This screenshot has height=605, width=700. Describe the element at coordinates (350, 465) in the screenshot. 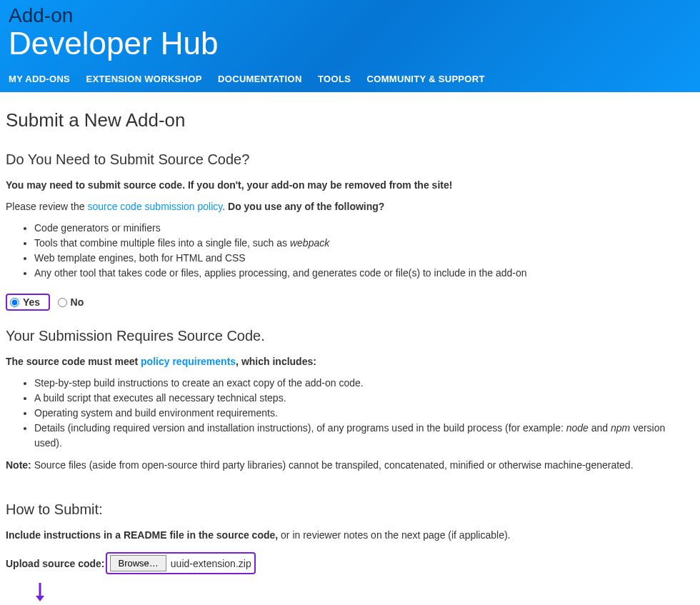

I see `note-paragraph: Note: Source files (aside from open-sour…` at that location.